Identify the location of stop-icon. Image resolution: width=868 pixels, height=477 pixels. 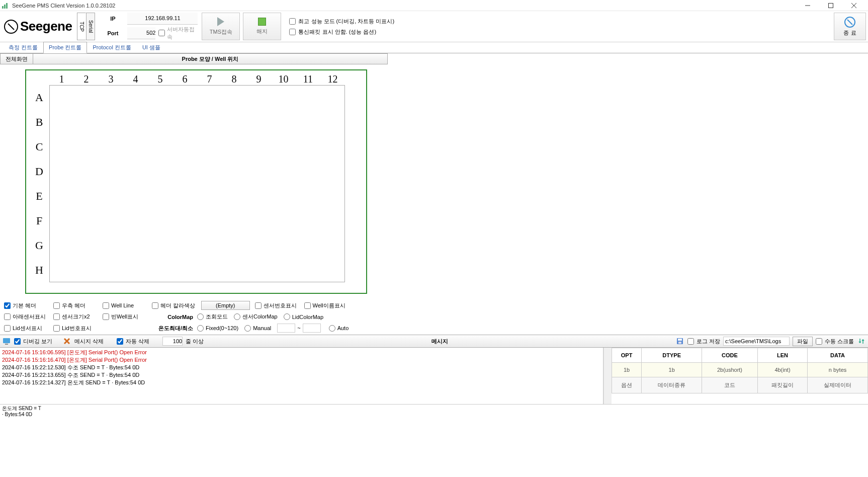
(262, 22).